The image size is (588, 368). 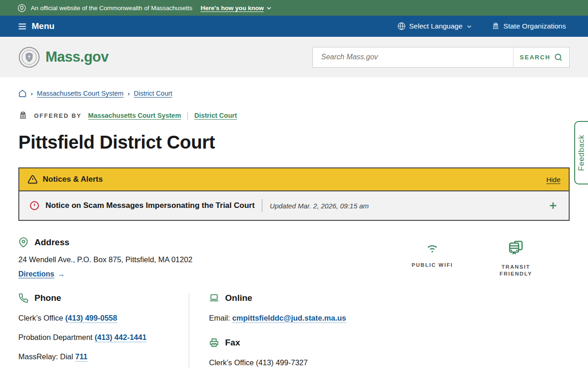 What do you see at coordinates (73, 179) in the screenshot?
I see `alerts-title: Notices & Alerts` at bounding box center [73, 179].